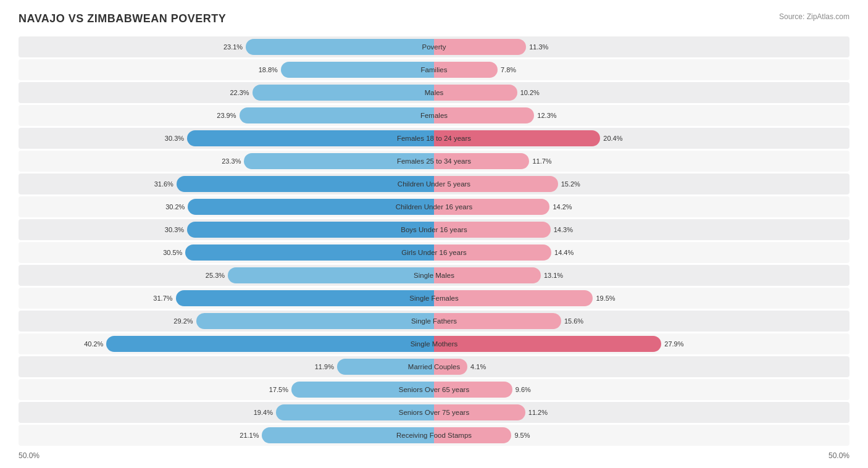 The image size is (868, 468). What do you see at coordinates (183, 321) in the screenshot?
I see `value-left: 29.2%` at bounding box center [183, 321].